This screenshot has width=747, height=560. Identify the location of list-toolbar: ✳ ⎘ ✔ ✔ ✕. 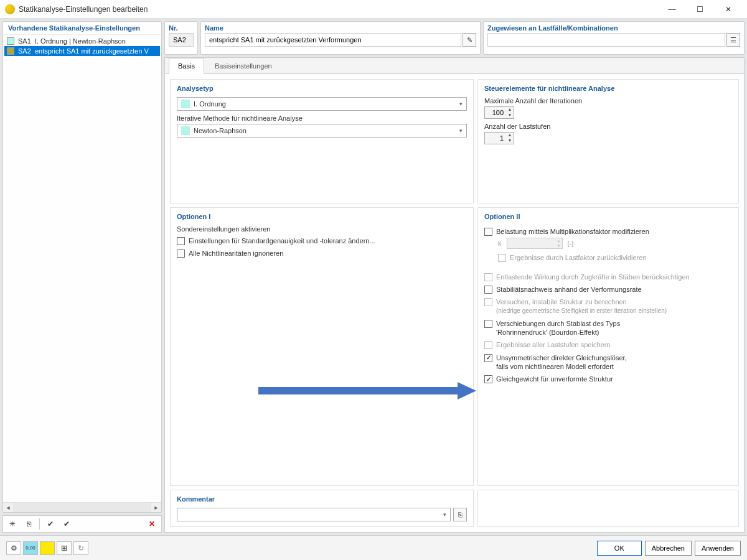
(82, 524).